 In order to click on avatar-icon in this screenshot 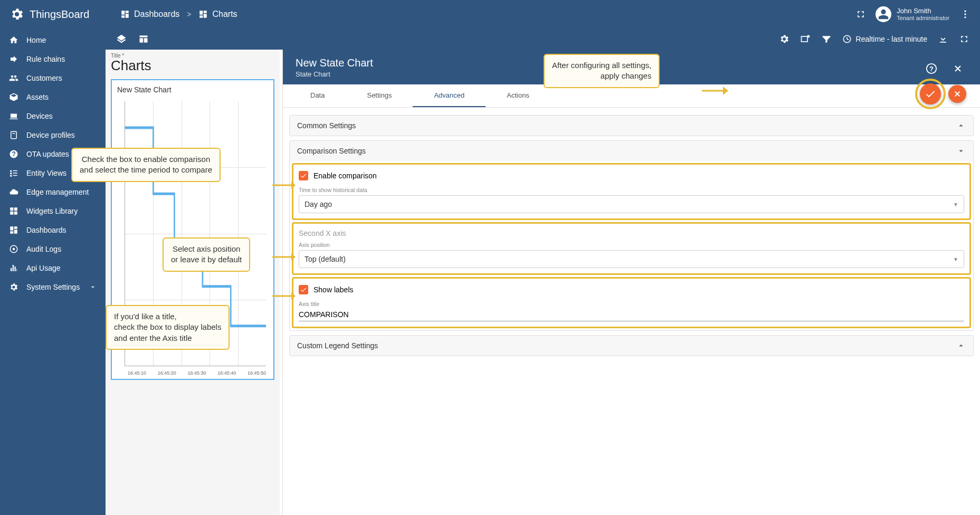, I will do `click(883, 14)`.